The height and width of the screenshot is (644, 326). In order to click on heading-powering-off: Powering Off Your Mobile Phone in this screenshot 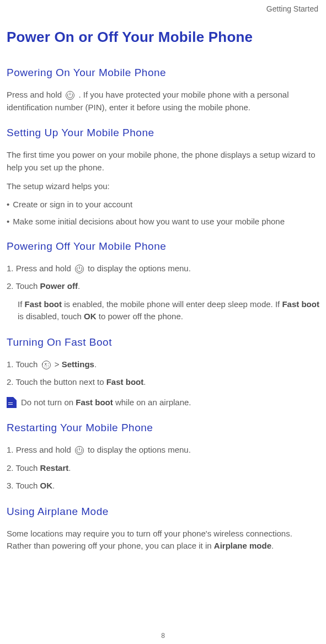, I will do `click(163, 246)`.